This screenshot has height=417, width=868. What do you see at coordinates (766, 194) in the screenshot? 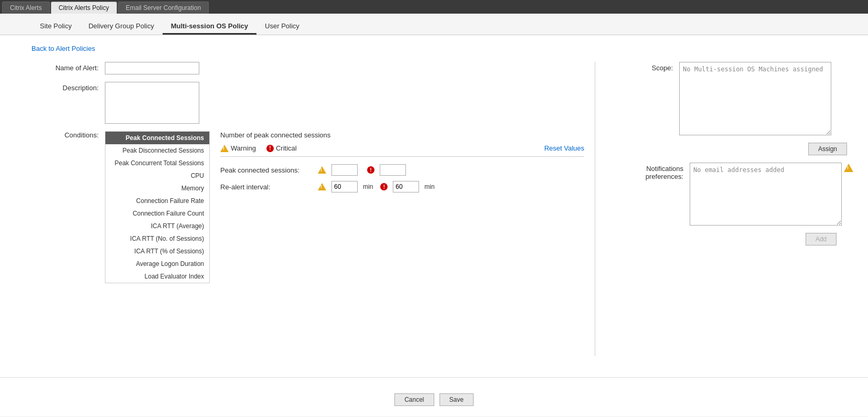
I see `notifications-box` at bounding box center [766, 194].